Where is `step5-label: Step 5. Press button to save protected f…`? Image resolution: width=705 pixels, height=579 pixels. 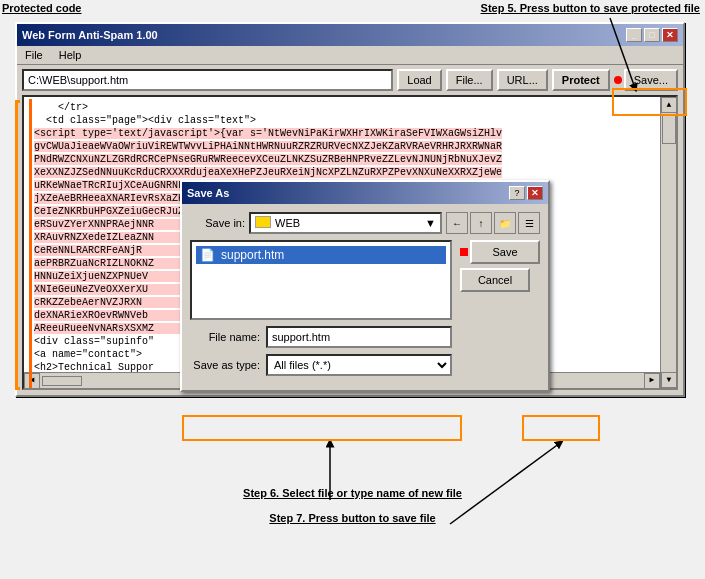 step5-label: Step 5. Press button to save protected f… is located at coordinates (590, 8).